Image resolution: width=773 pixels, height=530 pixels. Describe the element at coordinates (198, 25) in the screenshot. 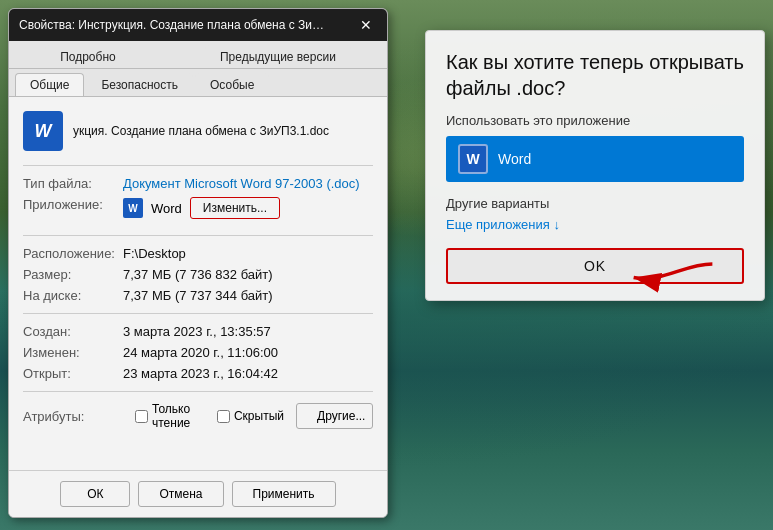

I see `dialog-titlebar: Свойства: Инструкция. Создание плана обм…` at that location.